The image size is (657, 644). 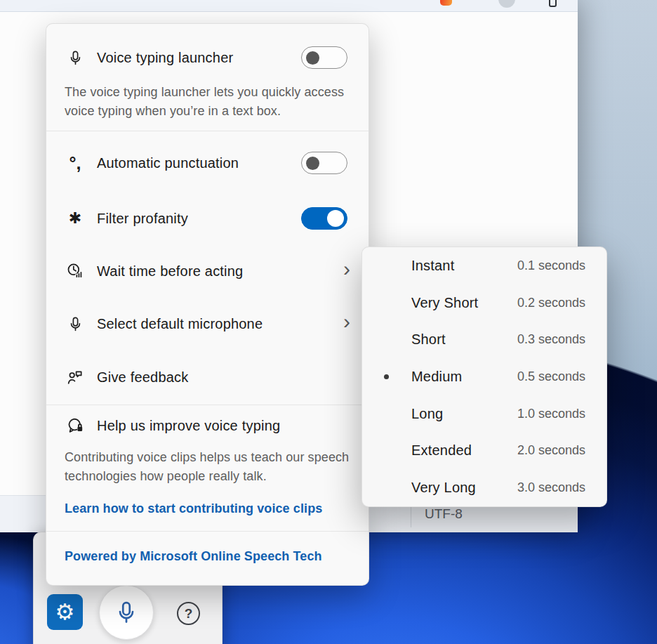 What do you see at coordinates (142, 378) in the screenshot?
I see `menu-item-label: Give feedback` at bounding box center [142, 378].